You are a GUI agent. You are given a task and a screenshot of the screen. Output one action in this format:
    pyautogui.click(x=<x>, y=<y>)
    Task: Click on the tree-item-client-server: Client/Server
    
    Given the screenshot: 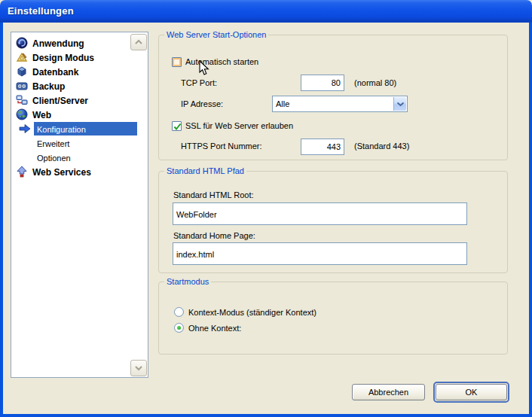 What is the action you would take?
    pyautogui.click(x=80, y=101)
    